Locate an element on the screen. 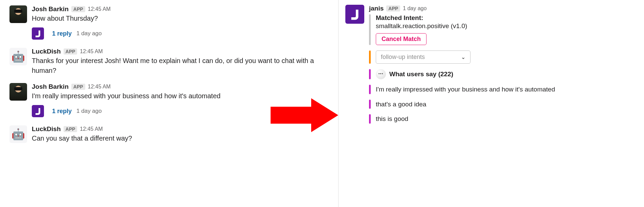  message-text: How about Thursday? is located at coordinates (185, 18).